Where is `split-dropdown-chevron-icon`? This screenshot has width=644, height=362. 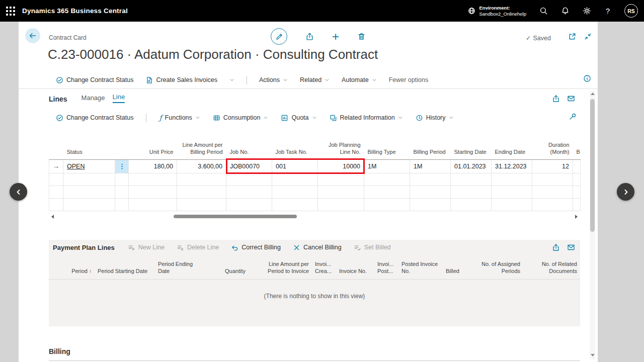
split-dropdown-chevron-icon is located at coordinates (232, 80).